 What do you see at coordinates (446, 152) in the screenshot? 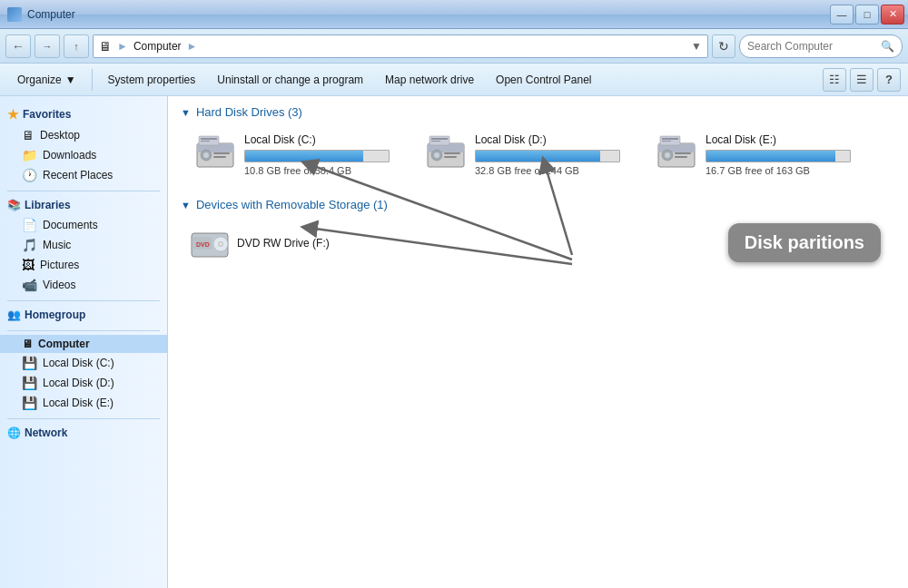
I see `hdd-svg-d` at bounding box center [446, 152].